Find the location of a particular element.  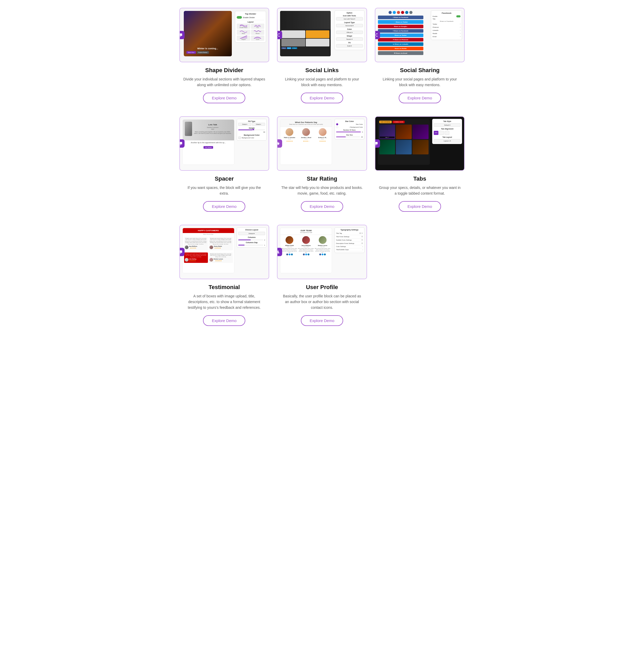

slp-icon-texts-label: Icon with Texts is located at coordinates (350, 16).